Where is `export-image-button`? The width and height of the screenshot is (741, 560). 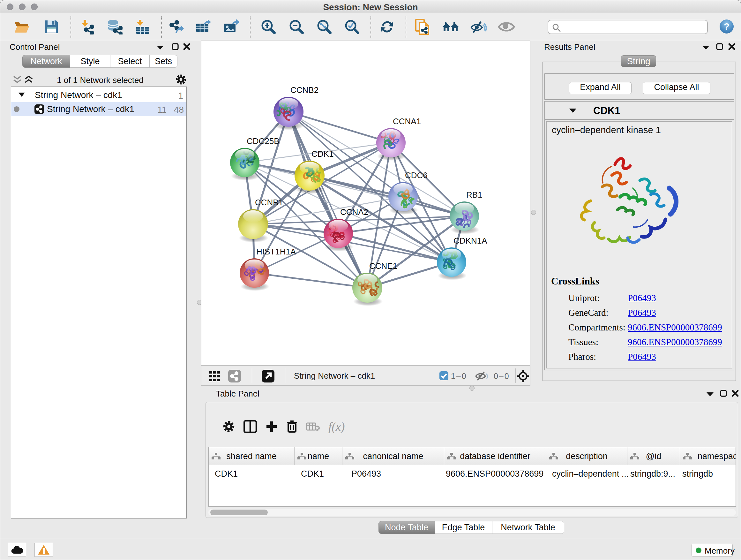
export-image-button is located at coordinates (231, 27).